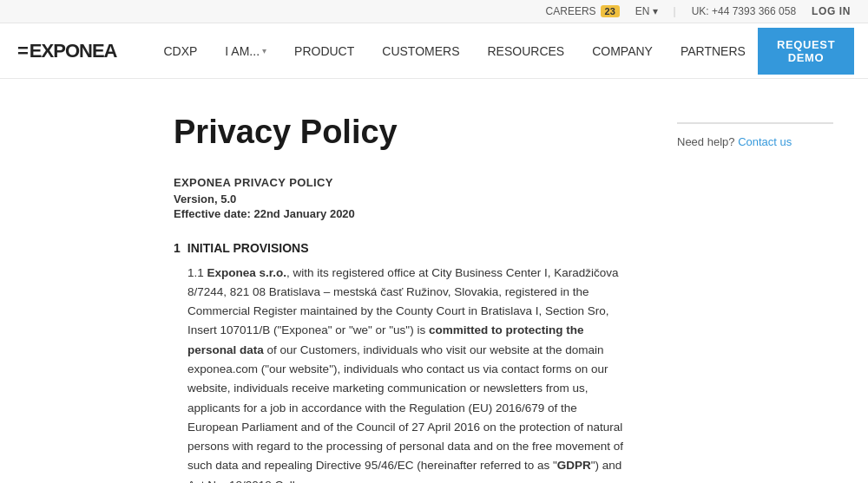 The image size is (868, 483). Describe the element at coordinates (325, 51) in the screenshot. I see `nav-item-product: PRODUCT` at that location.